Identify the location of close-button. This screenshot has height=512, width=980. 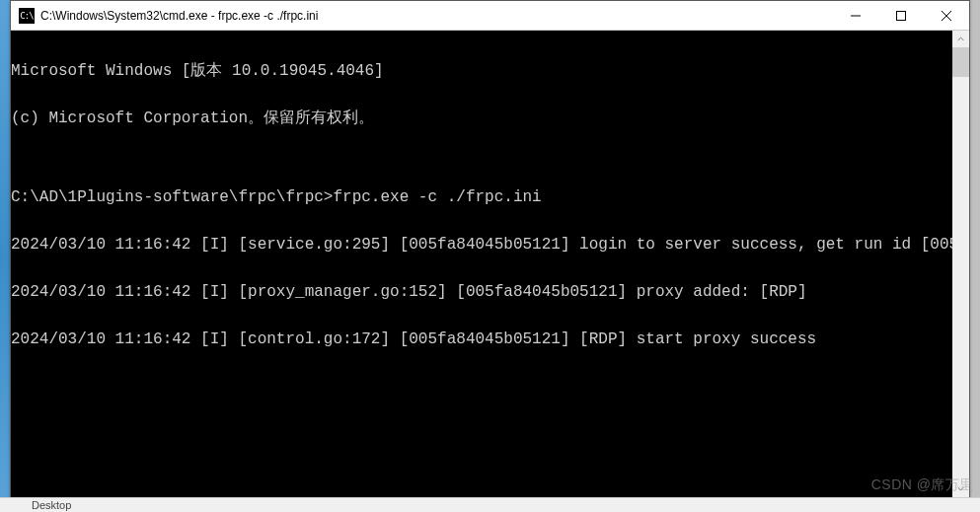
(946, 16).